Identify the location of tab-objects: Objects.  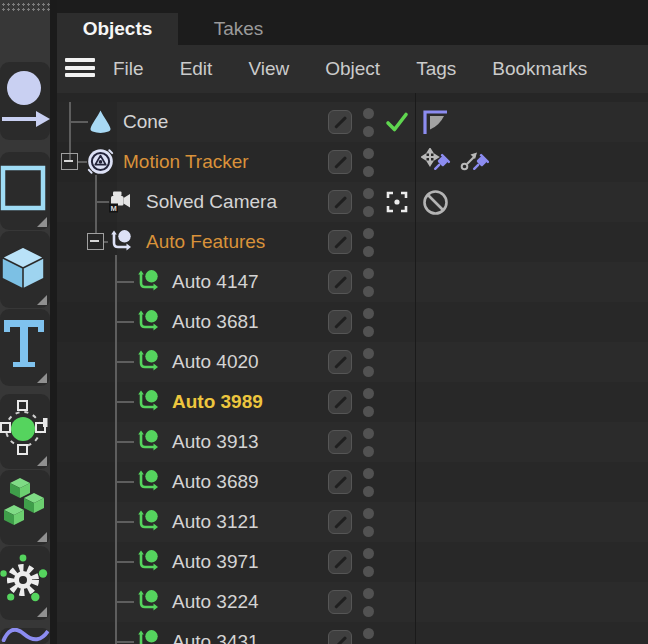
(118, 29).